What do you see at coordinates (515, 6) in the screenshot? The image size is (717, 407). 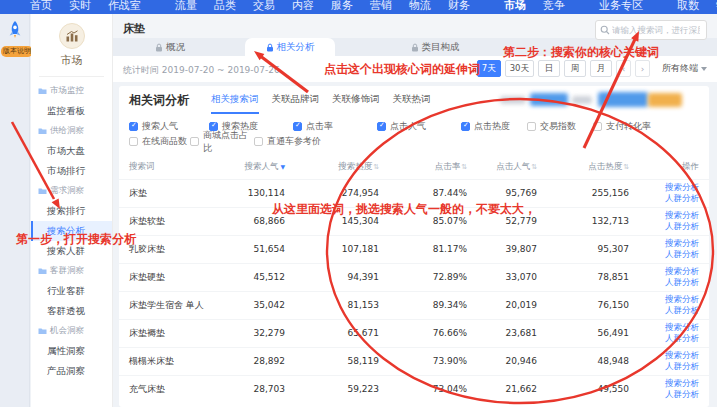 I see `nav-item-market: 市场` at bounding box center [515, 6].